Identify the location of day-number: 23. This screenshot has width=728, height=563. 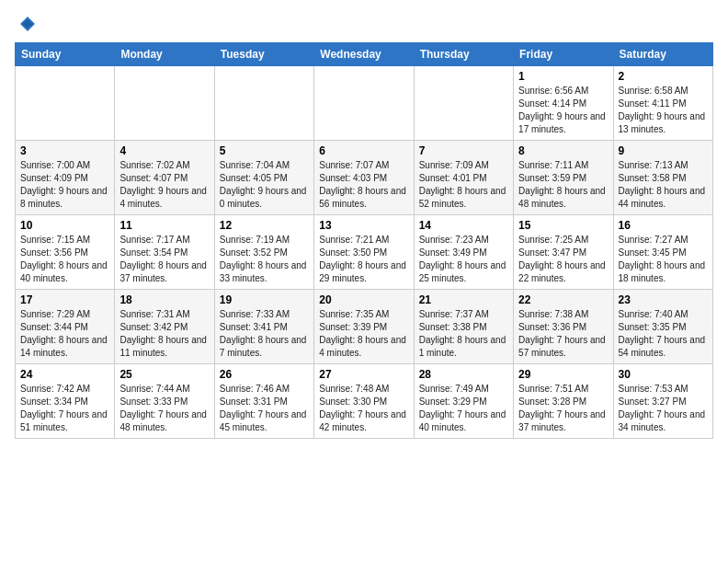
(664, 300).